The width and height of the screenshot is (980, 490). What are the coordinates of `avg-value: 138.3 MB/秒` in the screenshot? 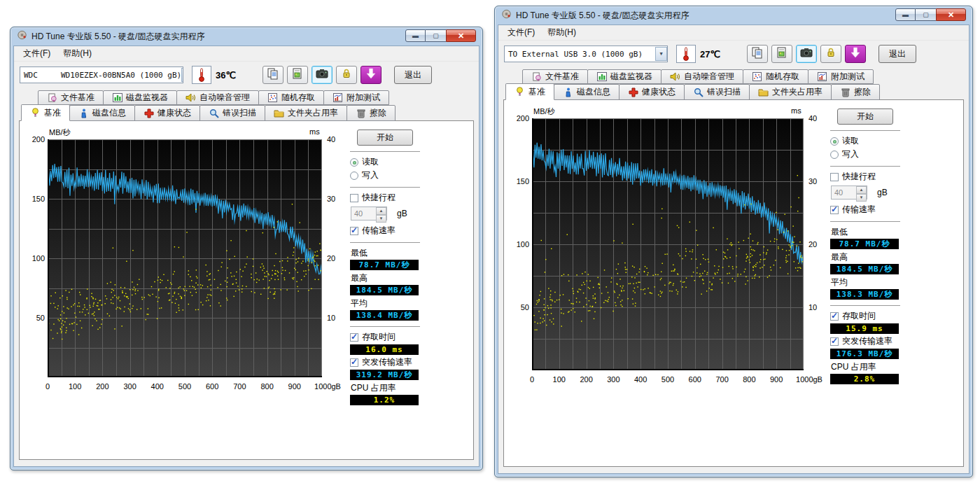 It's located at (864, 294).